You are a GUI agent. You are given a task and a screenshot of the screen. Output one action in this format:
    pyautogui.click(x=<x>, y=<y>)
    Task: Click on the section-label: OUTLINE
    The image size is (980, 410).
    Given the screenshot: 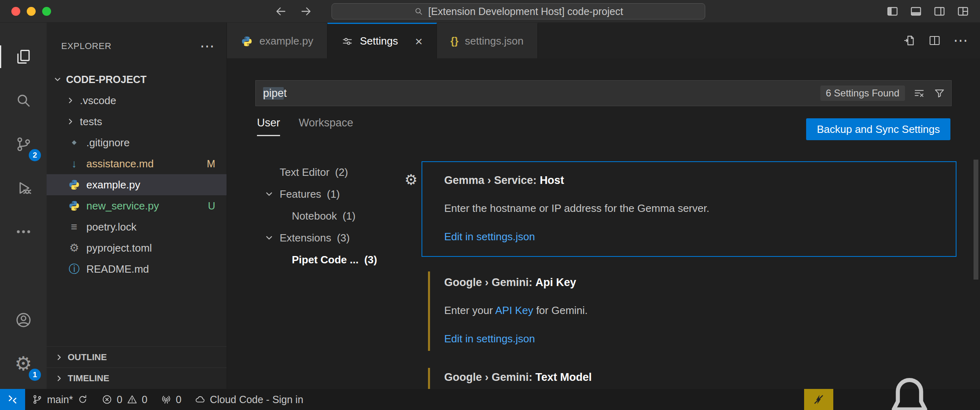 What is the action you would take?
    pyautogui.click(x=88, y=357)
    